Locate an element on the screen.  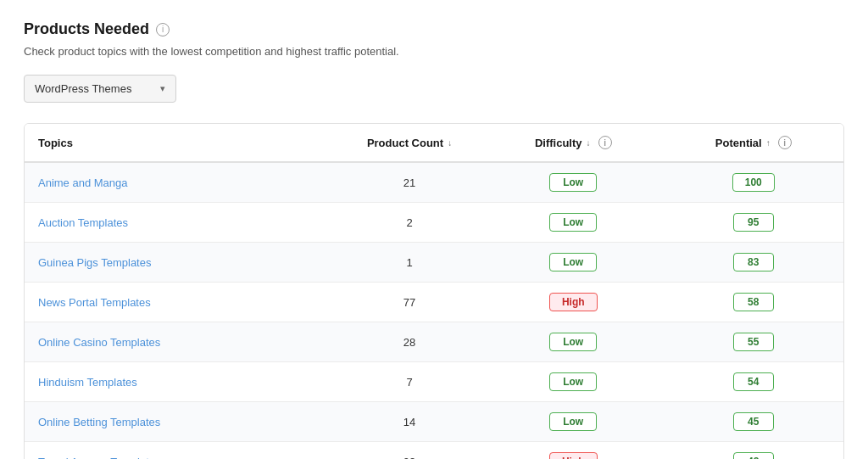
category-dropdown: WordPress Themes ▾ is located at coordinates (100, 88).